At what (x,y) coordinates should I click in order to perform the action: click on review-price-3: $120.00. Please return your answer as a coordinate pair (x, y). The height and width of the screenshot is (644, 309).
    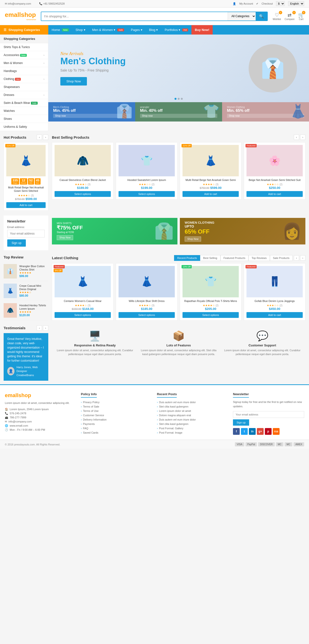
    Looking at the image, I should click on (34, 315).